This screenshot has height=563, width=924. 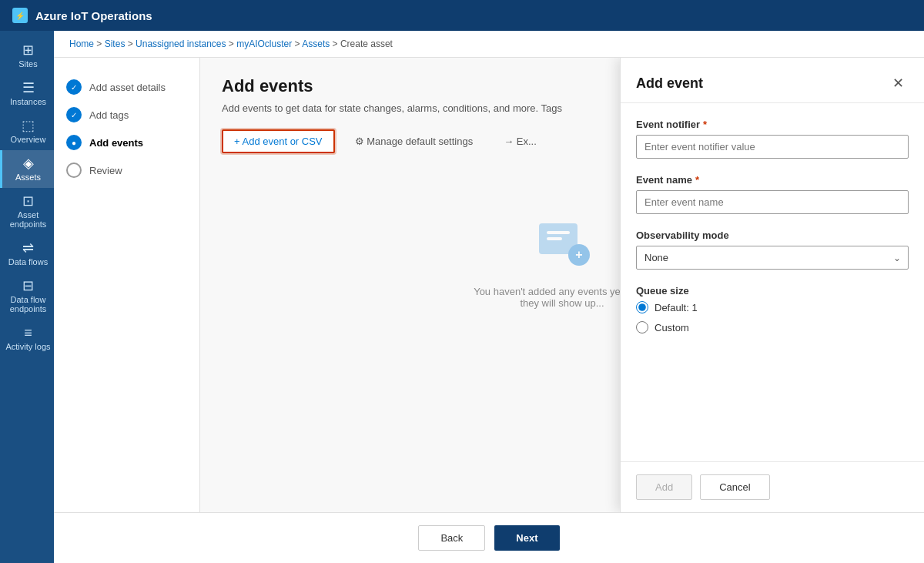 I want to click on export-label: → Ex..., so click(x=521, y=142).